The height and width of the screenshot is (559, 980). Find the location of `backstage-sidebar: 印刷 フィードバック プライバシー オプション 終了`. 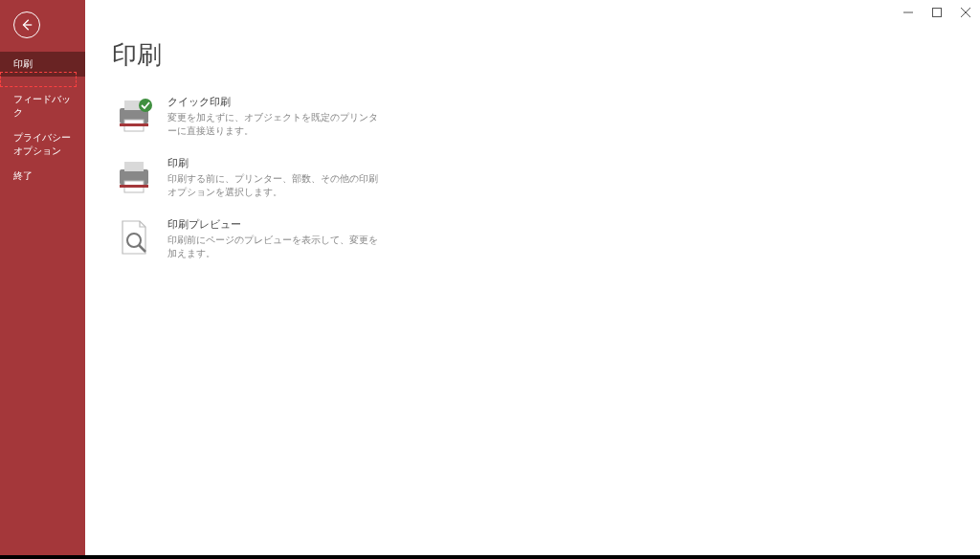

backstage-sidebar: 印刷 フィードバック プライバシー オプション 終了 is located at coordinates (42, 278).